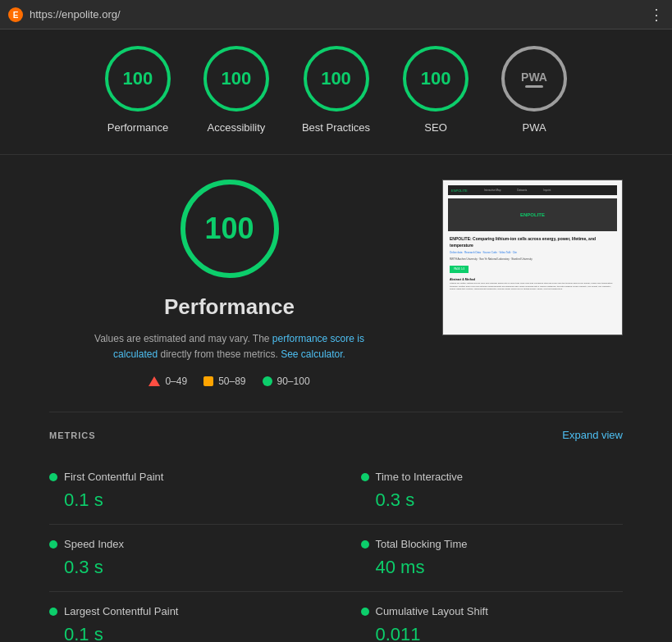  What do you see at coordinates (313, 354) in the screenshot?
I see `perf-calculator-link: See calculator.` at bounding box center [313, 354].